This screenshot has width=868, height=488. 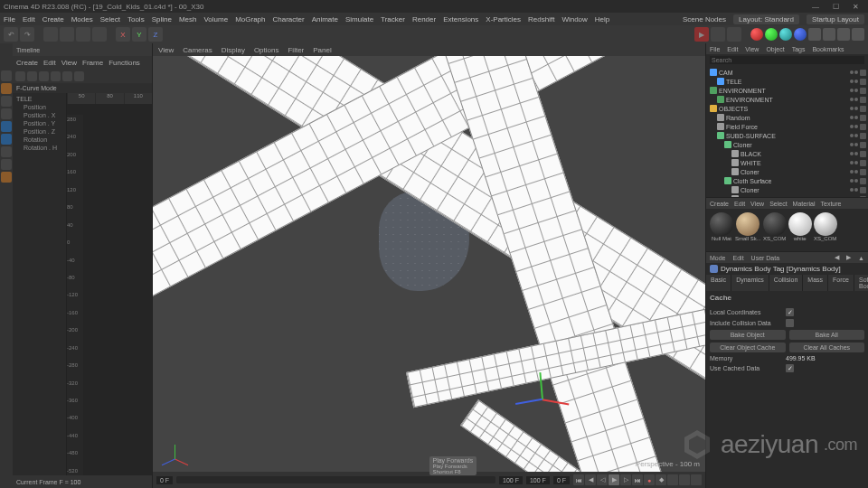 What do you see at coordinates (6, 152) in the screenshot?
I see `enable-axis-icon` at bounding box center [6, 152].